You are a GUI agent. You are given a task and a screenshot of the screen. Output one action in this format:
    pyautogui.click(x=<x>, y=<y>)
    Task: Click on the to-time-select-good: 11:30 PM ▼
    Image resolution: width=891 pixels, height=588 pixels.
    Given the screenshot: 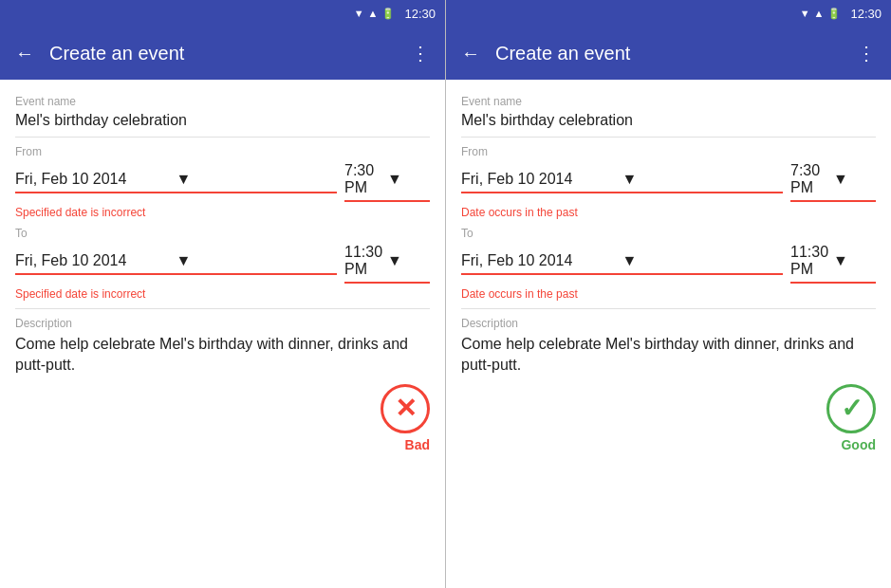 What is the action you would take?
    pyautogui.click(x=833, y=264)
    